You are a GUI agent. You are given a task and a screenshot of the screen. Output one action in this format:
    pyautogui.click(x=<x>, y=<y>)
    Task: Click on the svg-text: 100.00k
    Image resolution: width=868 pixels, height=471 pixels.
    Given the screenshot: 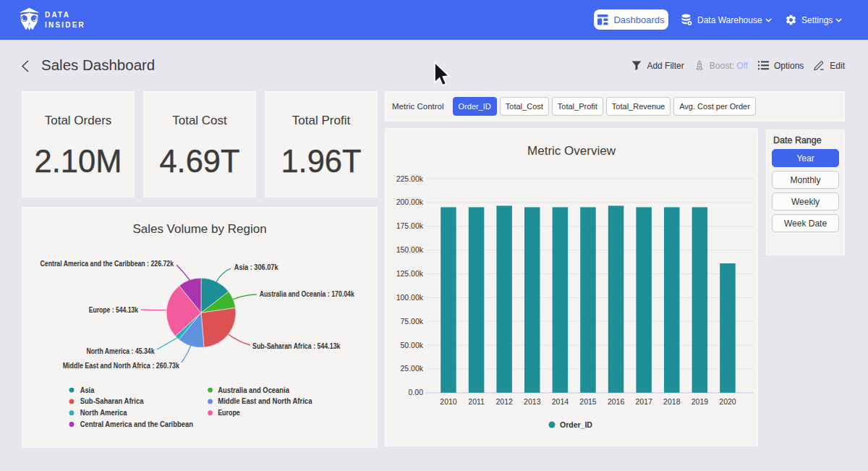 What is the action you would take?
    pyautogui.click(x=410, y=297)
    